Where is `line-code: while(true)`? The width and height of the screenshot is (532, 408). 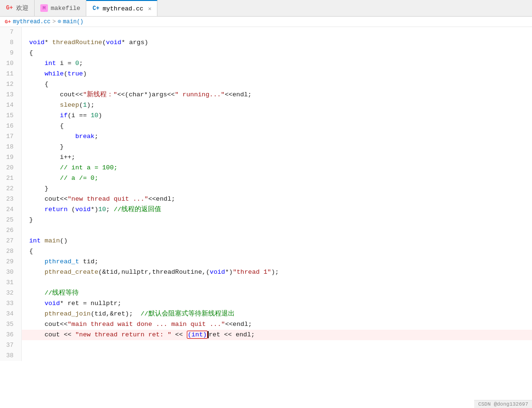 line-code: while(true) is located at coordinates (277, 74).